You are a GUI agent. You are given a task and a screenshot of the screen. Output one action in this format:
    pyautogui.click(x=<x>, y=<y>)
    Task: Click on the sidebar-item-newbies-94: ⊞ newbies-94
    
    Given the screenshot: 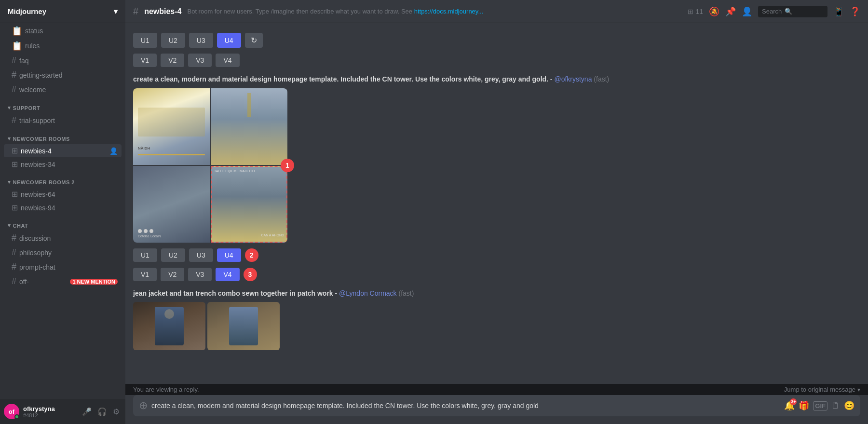 What is the action you would take?
    pyautogui.click(x=63, y=207)
    